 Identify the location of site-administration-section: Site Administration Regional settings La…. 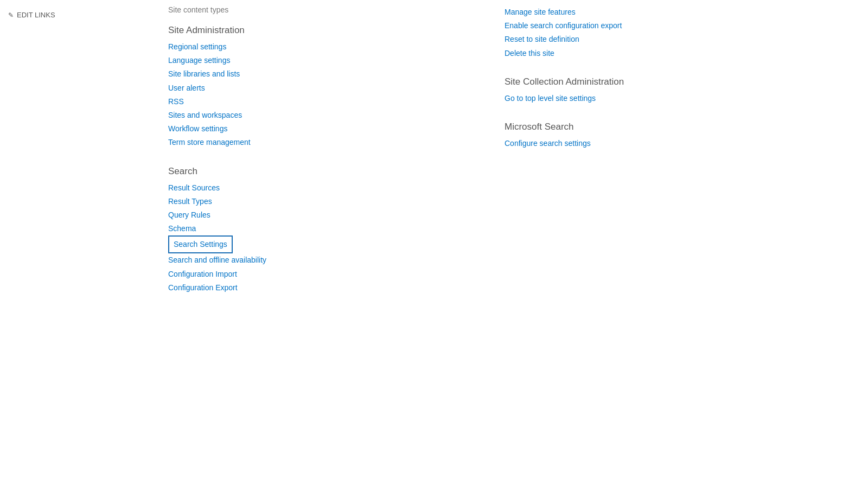
(326, 87).